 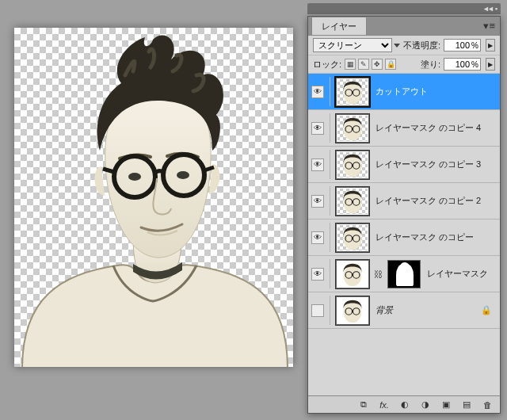 What do you see at coordinates (404, 165) in the screenshot?
I see `layer-row: 👁レイヤーマスク のコピー 3` at bounding box center [404, 165].